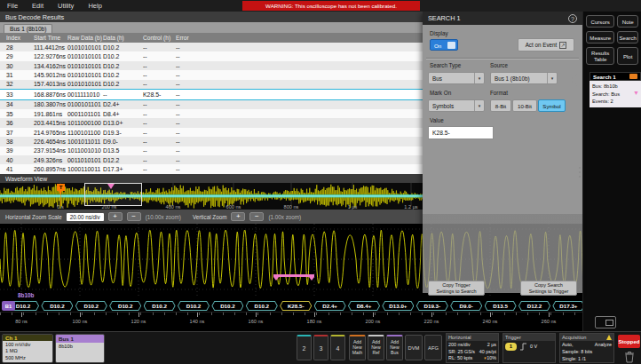  I want to click on display-label: Display, so click(439, 34).